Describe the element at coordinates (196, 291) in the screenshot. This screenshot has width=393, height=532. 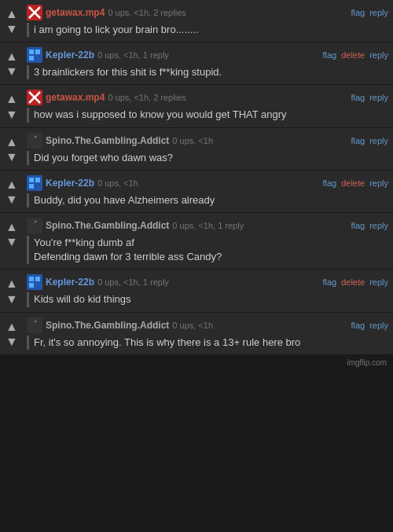
I see `comment-block: ▲▼ Kepler-22b0 ups, <1h, 1 replyflagdele…` at that location.